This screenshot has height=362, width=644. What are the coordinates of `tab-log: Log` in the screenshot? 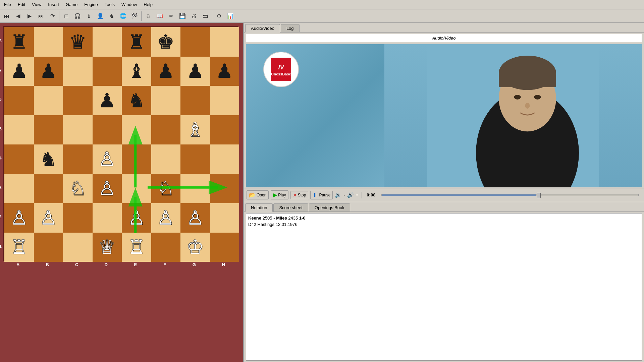 It's located at (290, 28).